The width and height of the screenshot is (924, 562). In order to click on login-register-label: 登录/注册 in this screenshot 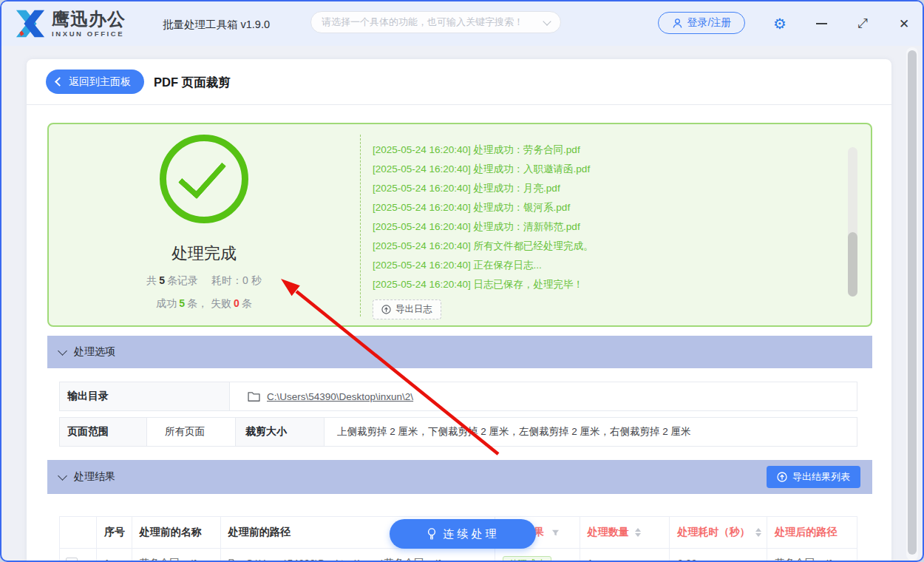, I will do `click(710, 23)`.